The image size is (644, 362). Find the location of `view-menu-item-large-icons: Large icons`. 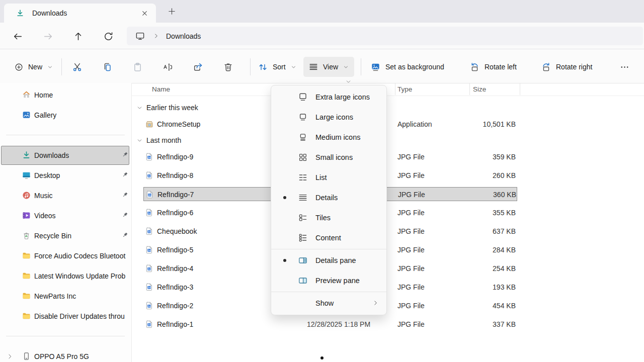

view-menu-item-large-icons: Large icons is located at coordinates (329, 117).